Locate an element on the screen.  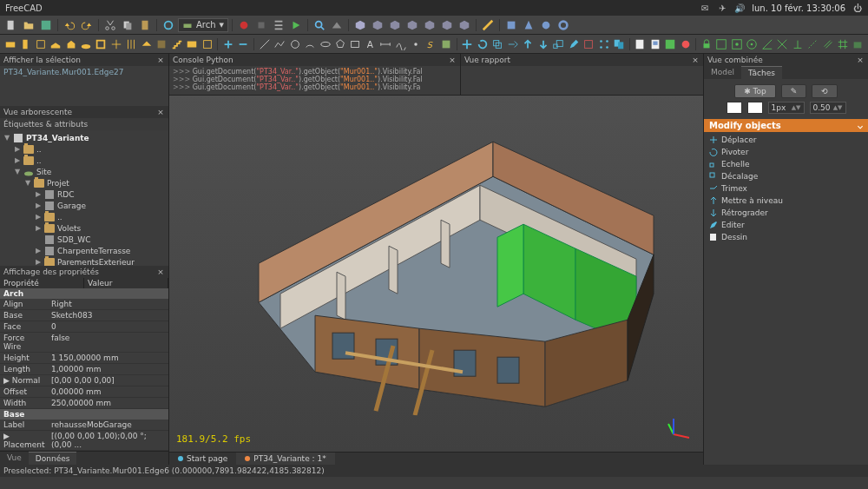
utilities-icon is located at coordinates (686, 44).